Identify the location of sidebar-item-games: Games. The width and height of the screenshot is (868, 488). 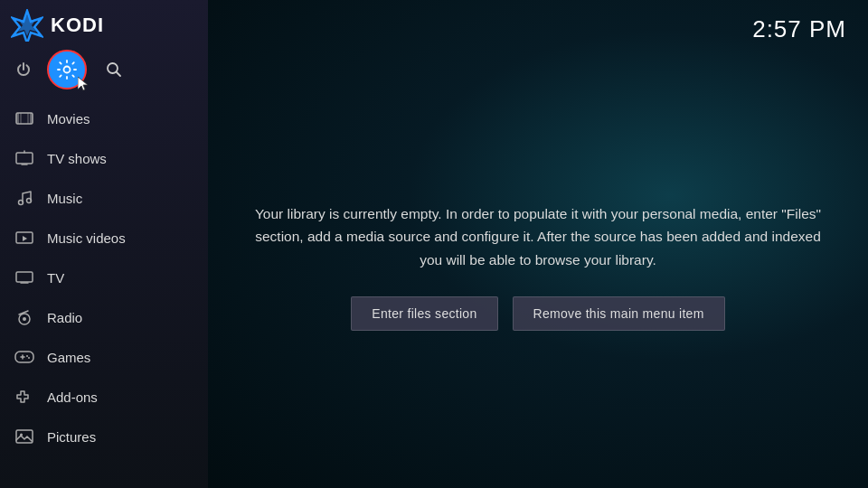
(104, 357).